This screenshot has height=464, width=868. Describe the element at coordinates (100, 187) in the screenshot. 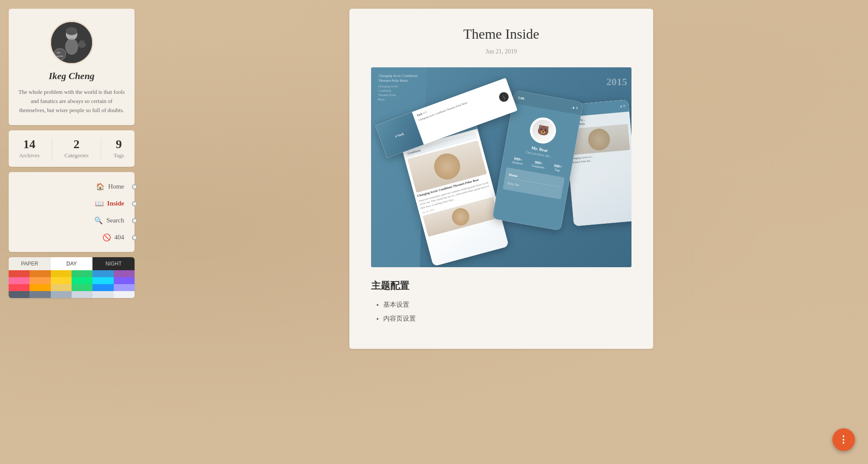

I see `home-icon: 🏠` at that location.